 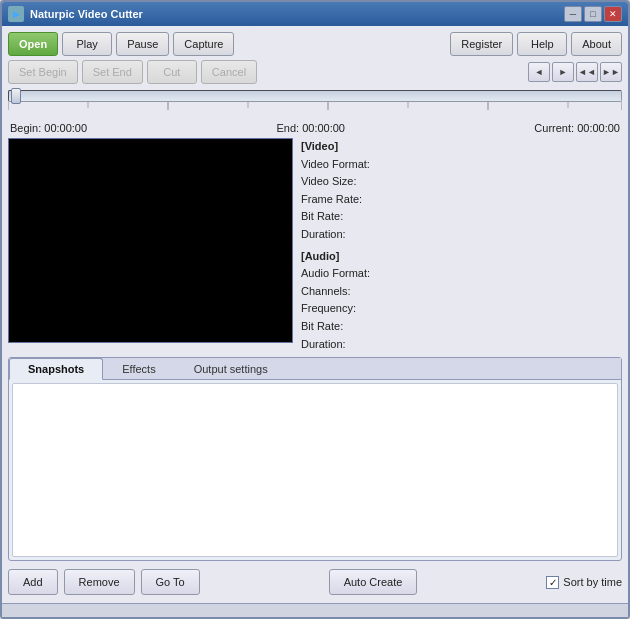 What do you see at coordinates (315, 103) in the screenshot?
I see `timeline-slider` at bounding box center [315, 103].